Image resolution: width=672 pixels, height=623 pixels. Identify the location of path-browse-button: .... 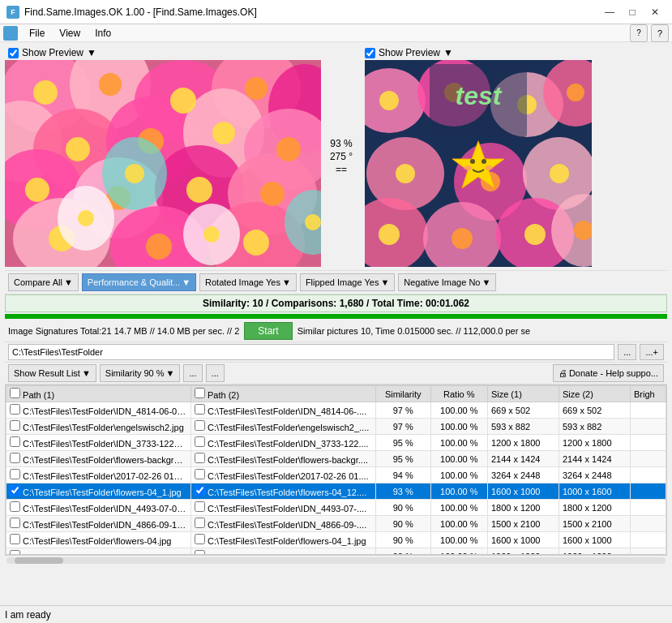
(627, 352).